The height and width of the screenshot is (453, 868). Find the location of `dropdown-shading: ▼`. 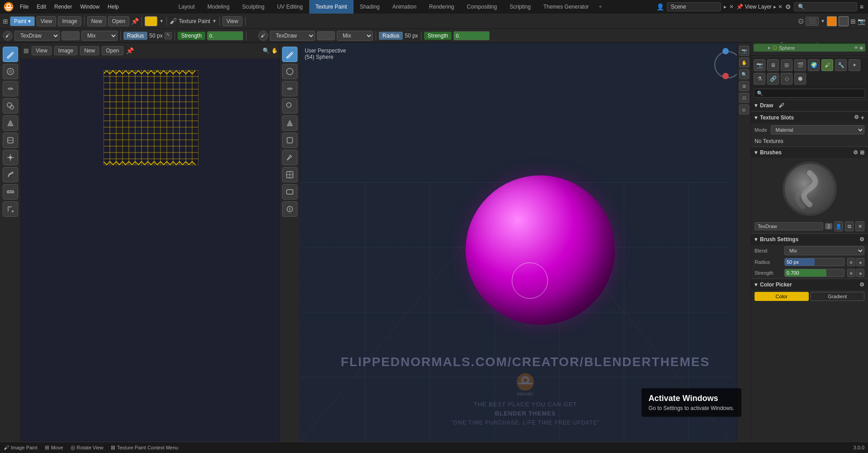

dropdown-shading: ▼ is located at coordinates (823, 21).